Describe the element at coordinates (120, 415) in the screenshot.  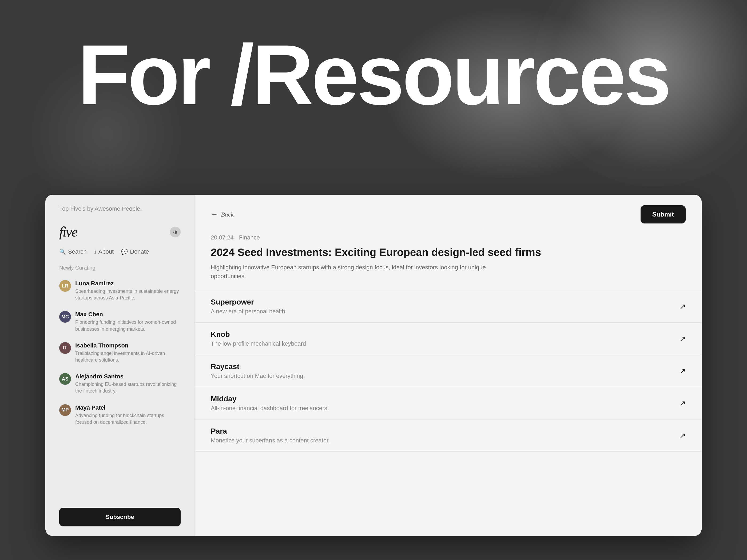
I see `curator-item: MP Maya Patel Advancing funding for bloc…` at that location.